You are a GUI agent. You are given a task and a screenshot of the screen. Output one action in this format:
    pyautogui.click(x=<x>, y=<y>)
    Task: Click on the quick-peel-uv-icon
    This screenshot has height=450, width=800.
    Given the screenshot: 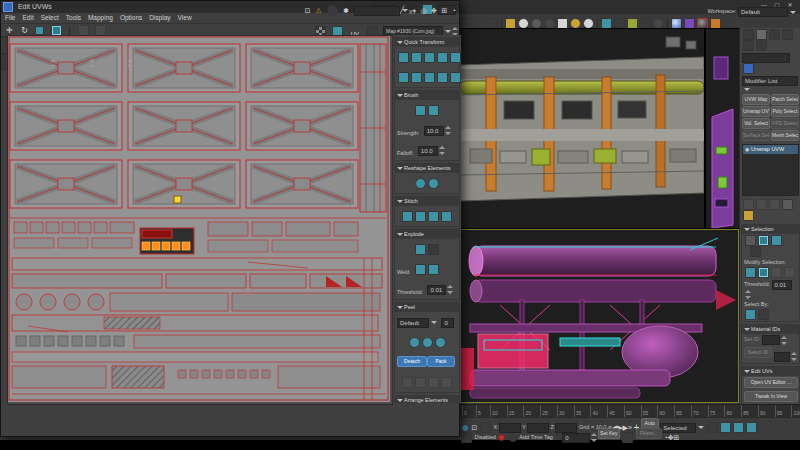 What is the action you would take?
    pyautogui.click(x=414, y=342)
    